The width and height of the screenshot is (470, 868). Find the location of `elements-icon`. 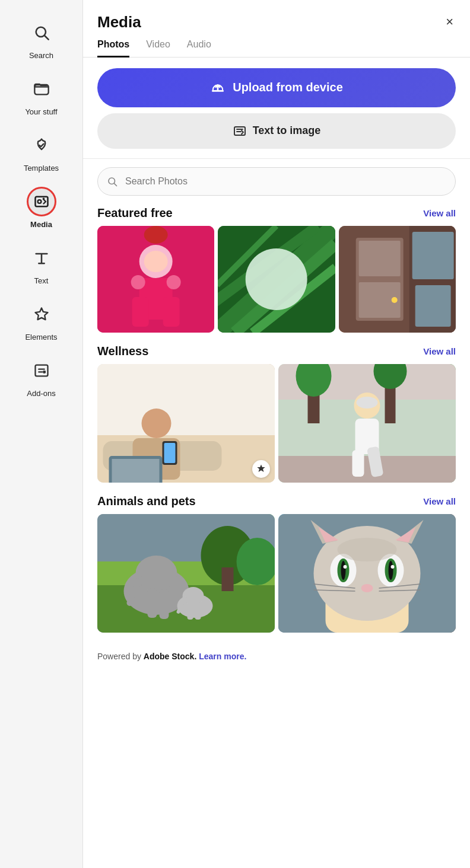

elements-icon is located at coordinates (42, 314).